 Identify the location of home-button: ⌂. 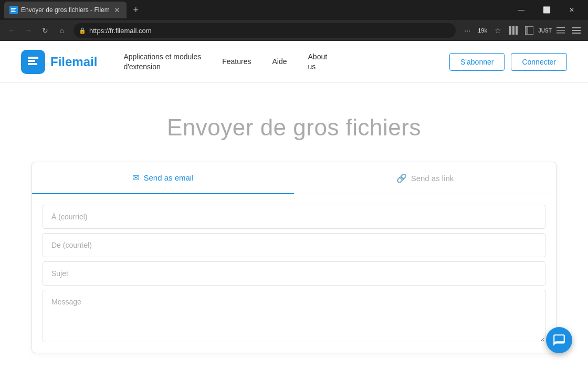
(62, 30).